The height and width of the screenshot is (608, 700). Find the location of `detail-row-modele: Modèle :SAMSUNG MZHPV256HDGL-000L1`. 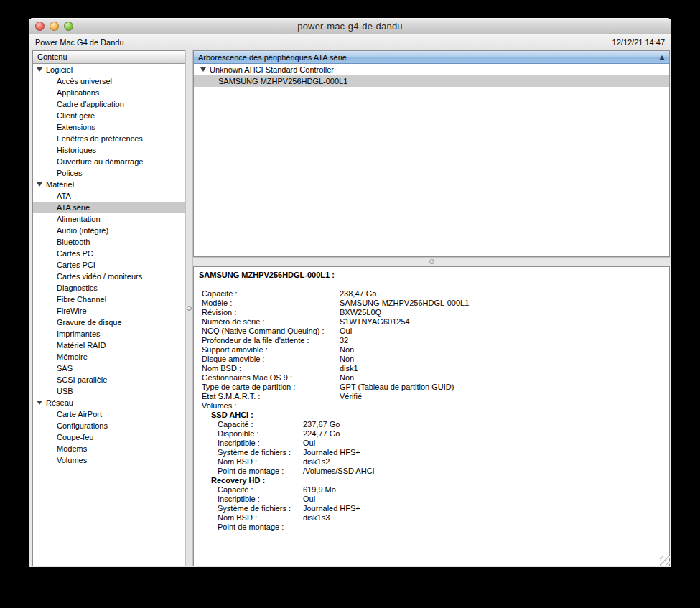

detail-row-modele: Modèle :SAMSUNG MZHPV256HDGL-000L1 is located at coordinates (431, 303).